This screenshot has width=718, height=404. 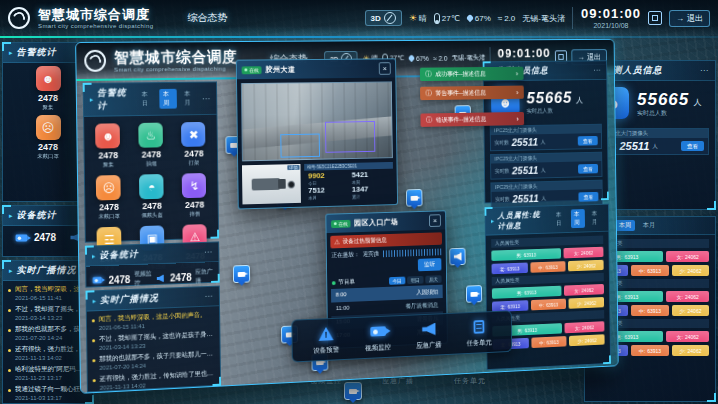 I want to click on listen-button: 监听, so click(x=430, y=264).